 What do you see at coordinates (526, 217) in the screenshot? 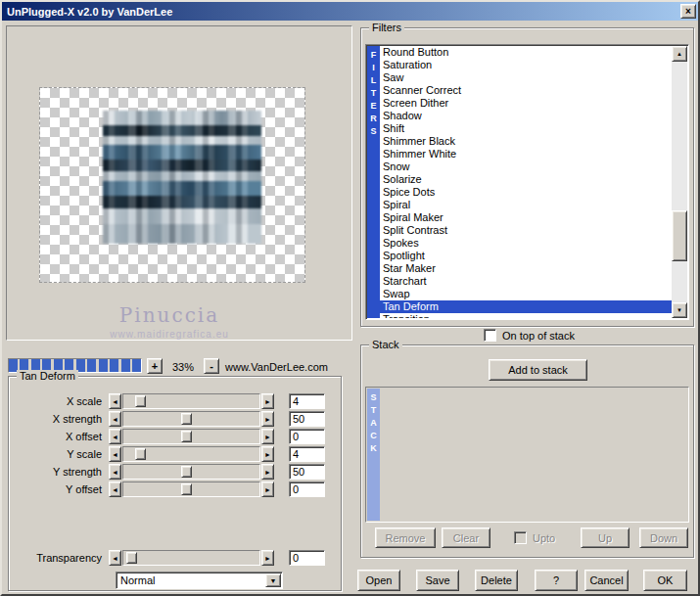
I see `filter-item: Spiral Maker` at bounding box center [526, 217].